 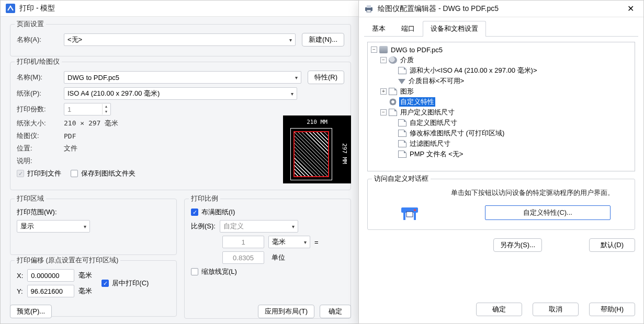 I want to click on print-offset-legend: 打印偏移 (原点设置在可打印区域), so click(x=67, y=260).